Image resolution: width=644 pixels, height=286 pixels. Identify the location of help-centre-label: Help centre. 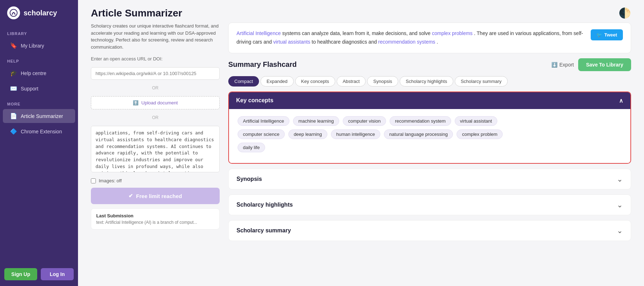
(34, 73).